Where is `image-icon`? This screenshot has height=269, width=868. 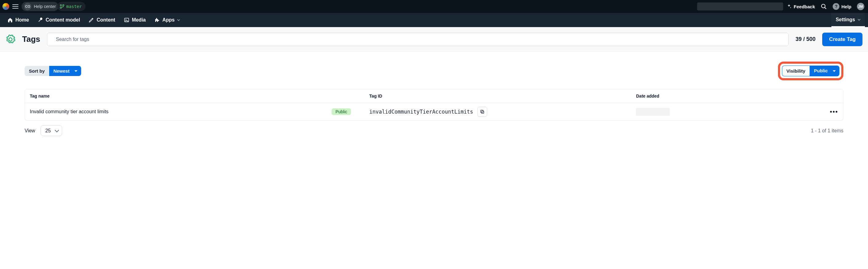
image-icon is located at coordinates (127, 20).